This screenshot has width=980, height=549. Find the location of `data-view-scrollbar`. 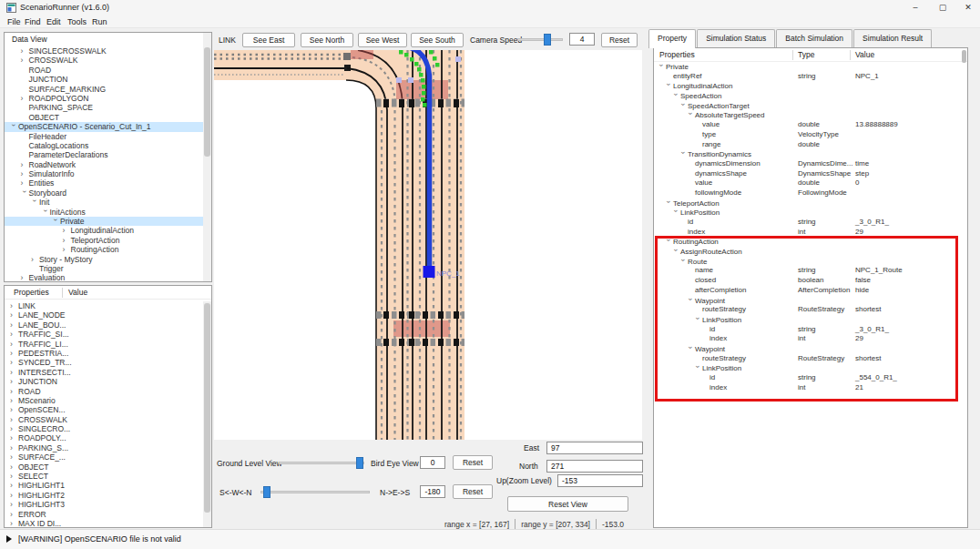

data-view-scrollbar is located at coordinates (208, 157).